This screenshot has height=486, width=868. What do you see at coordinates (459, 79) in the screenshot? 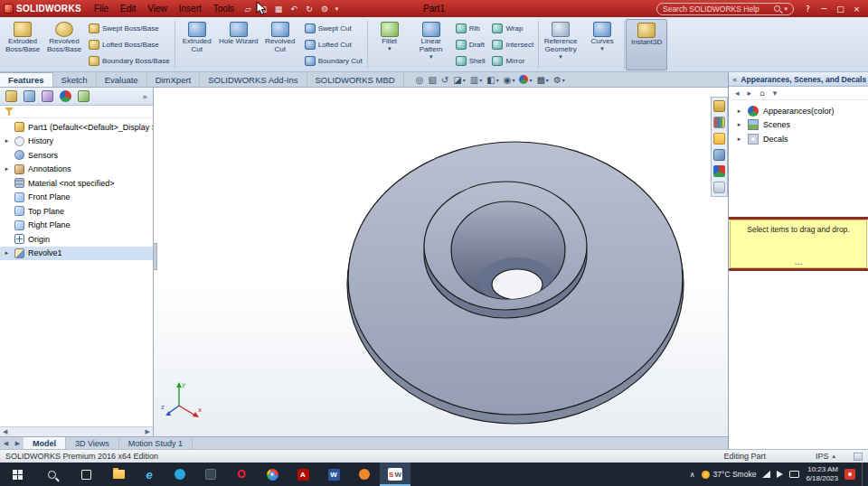
I see `section-view-button: ◪▾` at bounding box center [459, 79].